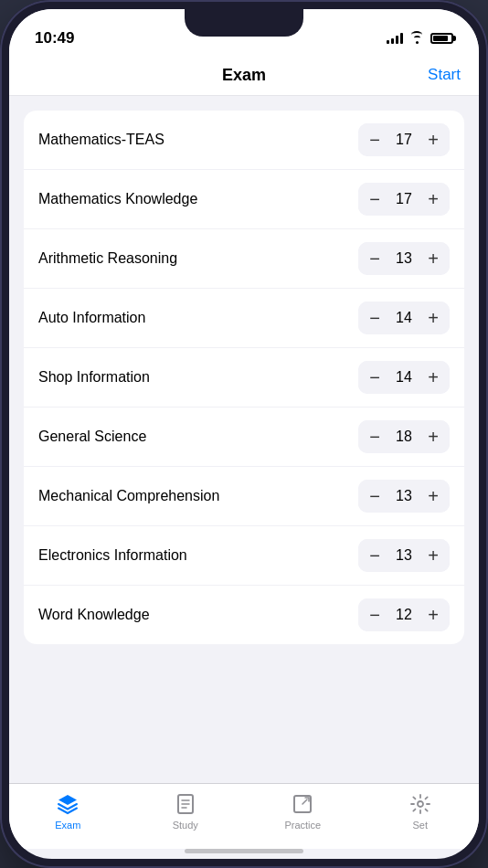 The image size is (488, 868). What do you see at coordinates (244, 75) in the screenshot?
I see `nav-header: Exam Start` at bounding box center [244, 75].